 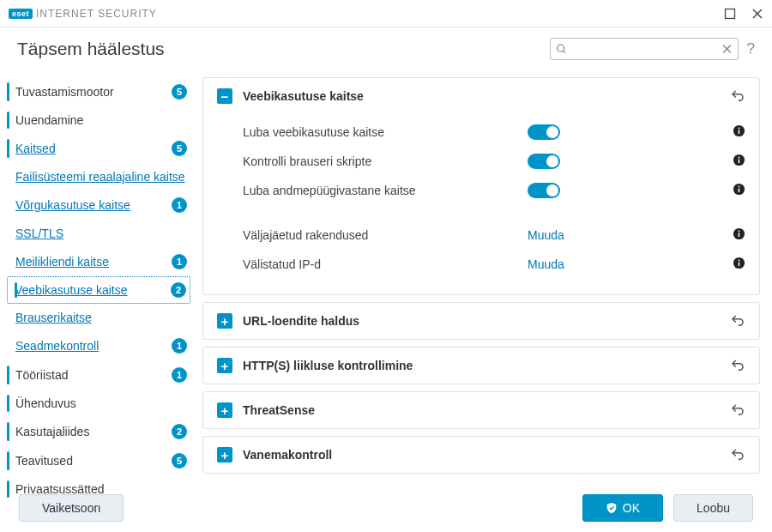 I want to click on panel-header: + Vanemakontroll, so click(x=481, y=455).